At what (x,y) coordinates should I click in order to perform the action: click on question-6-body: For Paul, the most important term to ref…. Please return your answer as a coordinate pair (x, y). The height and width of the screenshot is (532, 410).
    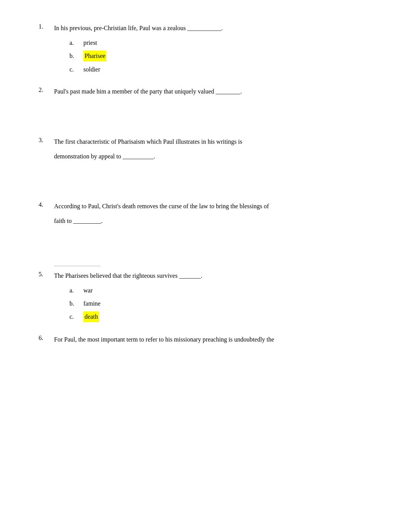
    Looking at the image, I should click on (217, 340).